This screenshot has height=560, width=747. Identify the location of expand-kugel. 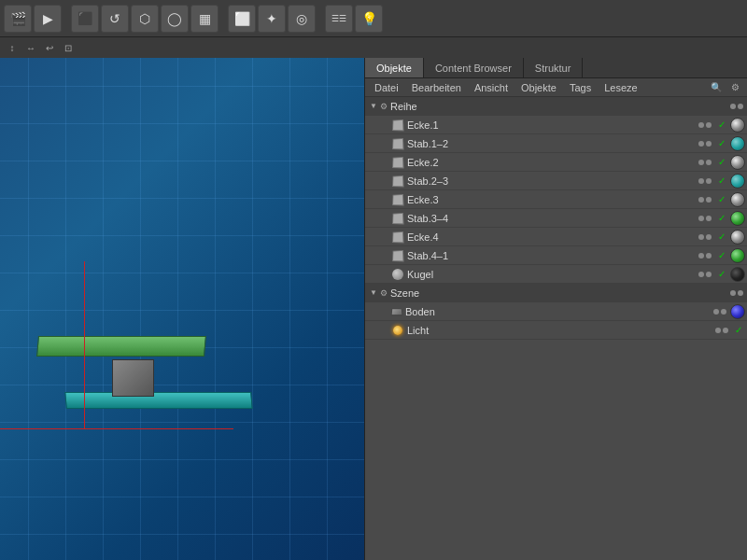
(385, 274).